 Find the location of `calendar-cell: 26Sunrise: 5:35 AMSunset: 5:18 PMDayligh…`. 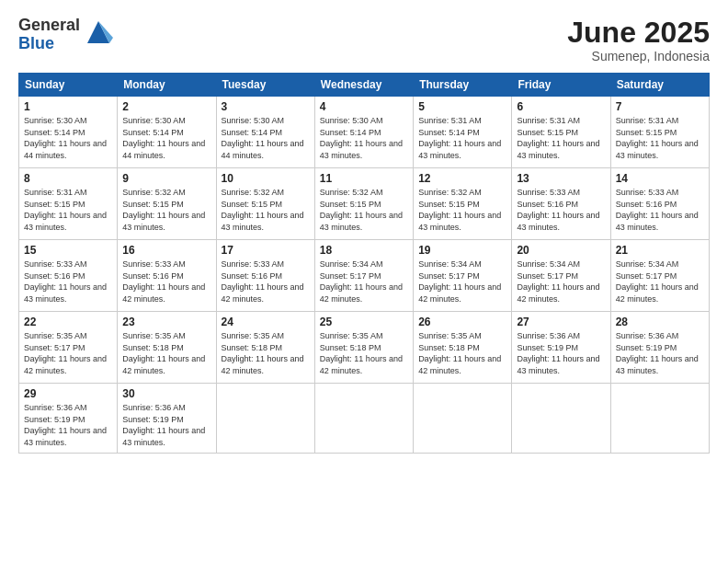

calendar-cell: 26Sunrise: 5:35 AMSunset: 5:18 PMDayligh… is located at coordinates (463, 348).